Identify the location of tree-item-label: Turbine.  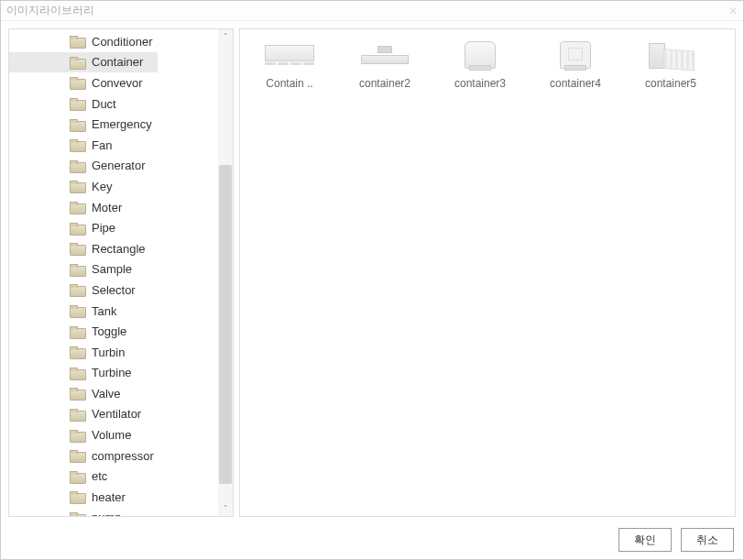
(112, 372).